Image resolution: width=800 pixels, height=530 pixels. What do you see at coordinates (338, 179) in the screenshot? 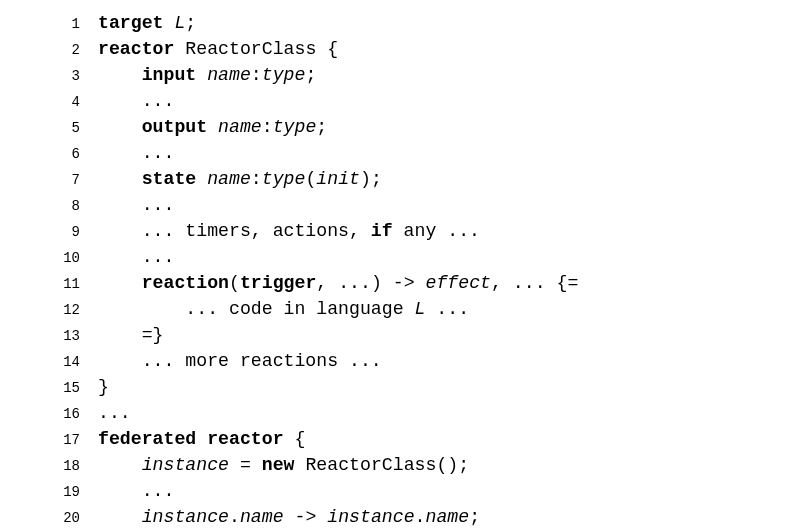
I see `code-token: init` at bounding box center [338, 179].